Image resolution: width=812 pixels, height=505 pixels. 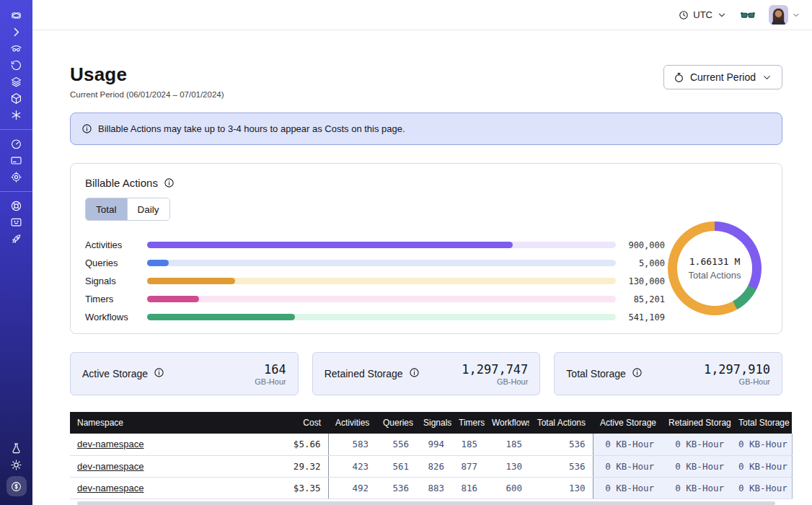 What do you see at coordinates (507, 423) in the screenshot?
I see `column-header: Workflows` at bounding box center [507, 423].